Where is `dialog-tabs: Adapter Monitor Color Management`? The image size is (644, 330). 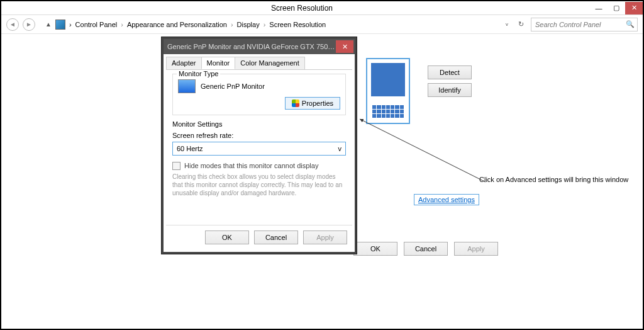 dialog-tabs: Adapter Monitor Color Management is located at coordinates (259, 63).